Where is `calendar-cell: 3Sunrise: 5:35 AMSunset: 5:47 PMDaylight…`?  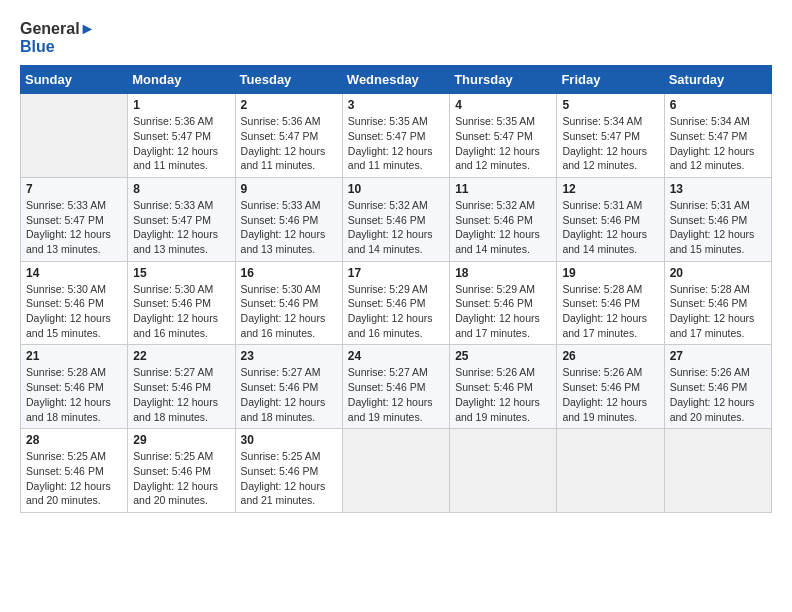
calendar-cell: 3Sunrise: 5:35 AMSunset: 5:47 PMDaylight… is located at coordinates (396, 136).